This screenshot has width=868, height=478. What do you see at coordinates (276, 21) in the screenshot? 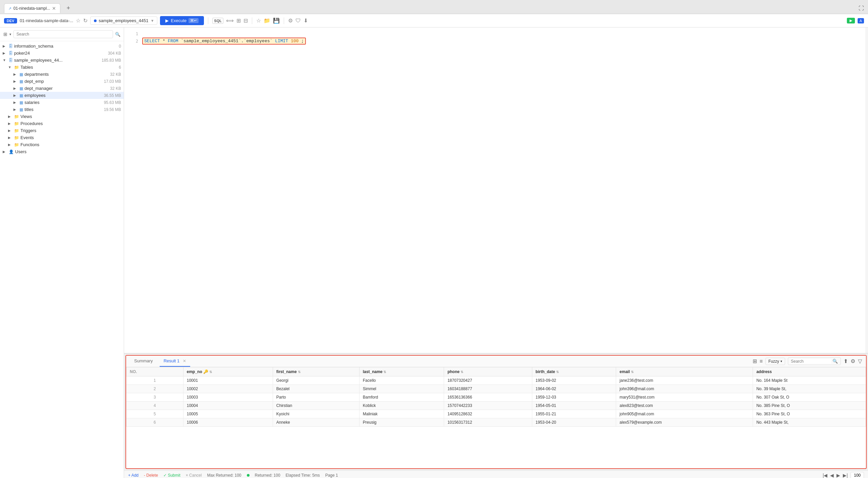
I see `save-icon: 💾` at bounding box center [276, 21].